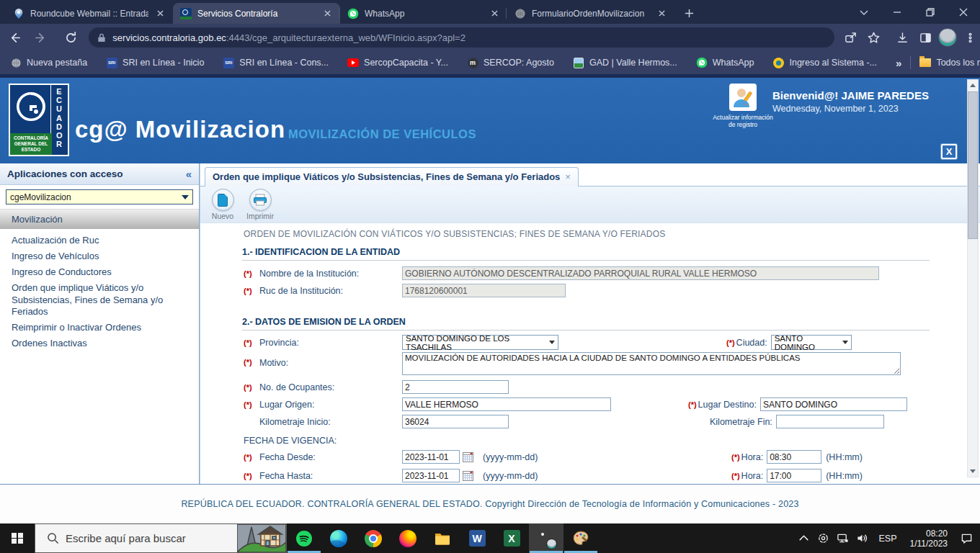 The width and height of the screenshot is (980, 553). What do you see at coordinates (480, 343) in the screenshot?
I see `provincia-select: SANTO DOMINGO DE LOS TSACHILAS` at bounding box center [480, 343].